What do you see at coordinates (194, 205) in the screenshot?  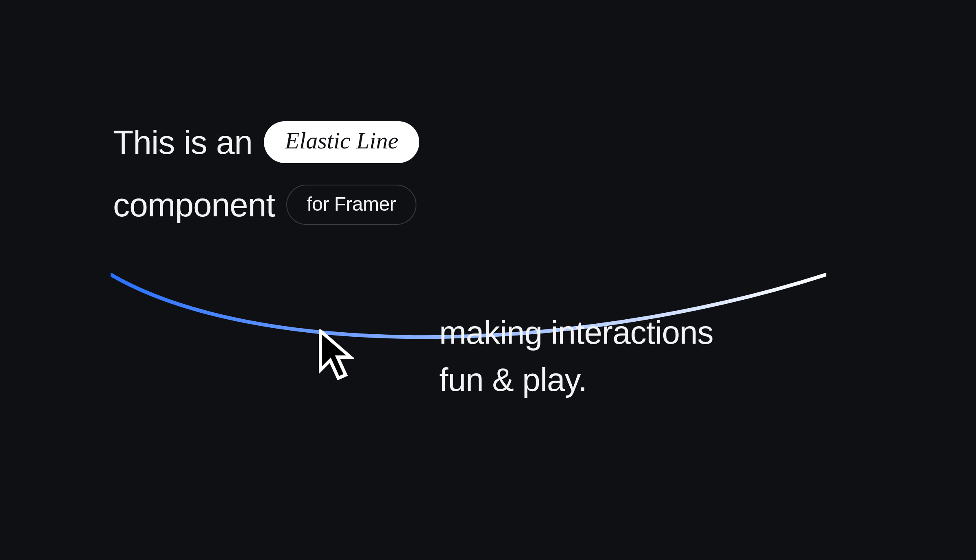 I see `headline-text-2: component` at bounding box center [194, 205].